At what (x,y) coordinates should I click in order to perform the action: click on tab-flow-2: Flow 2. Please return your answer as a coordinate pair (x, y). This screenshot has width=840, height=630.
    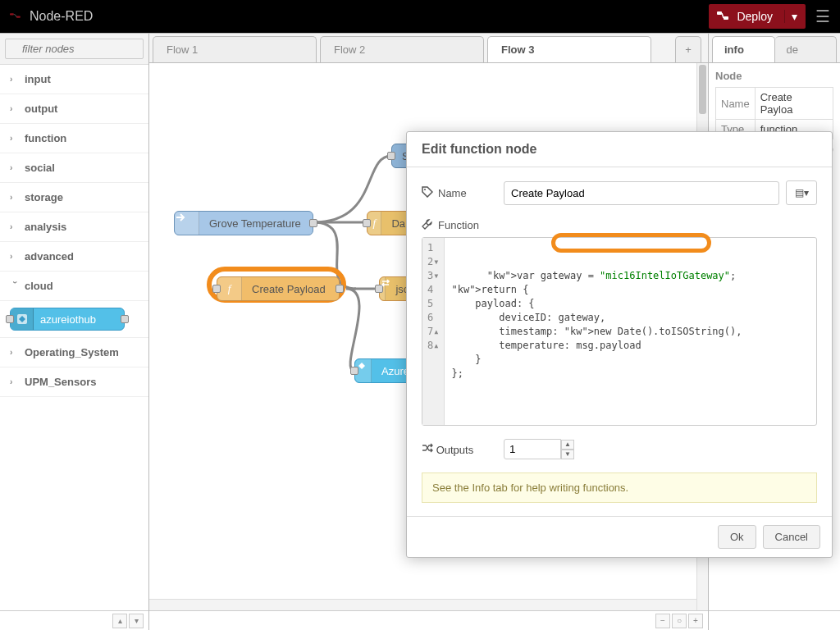
    Looking at the image, I should click on (402, 49).